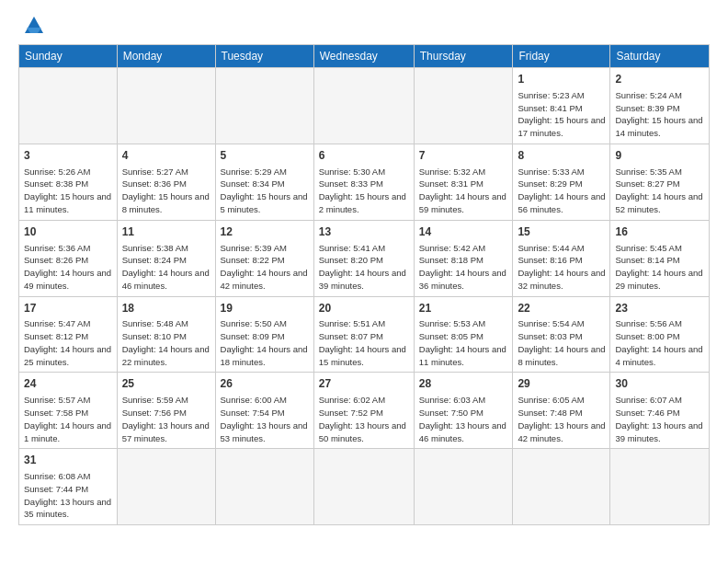 Image resolution: width=728 pixels, height=563 pixels. What do you see at coordinates (463, 232) in the screenshot?
I see `day-number: 14` at bounding box center [463, 232].